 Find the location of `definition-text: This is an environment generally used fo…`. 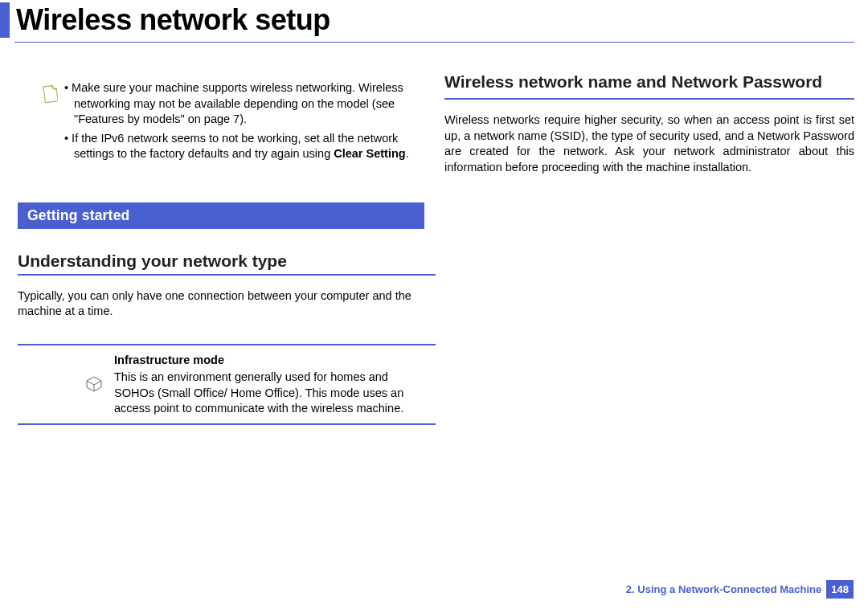

definition-text: This is an environment generally used fo… is located at coordinates (272, 394).